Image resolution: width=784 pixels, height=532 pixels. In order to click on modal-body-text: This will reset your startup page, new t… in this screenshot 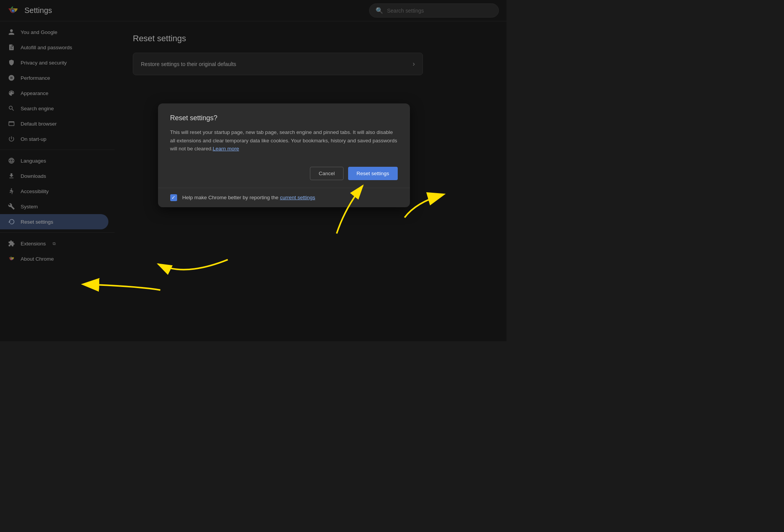, I will do `click(284, 140)`.